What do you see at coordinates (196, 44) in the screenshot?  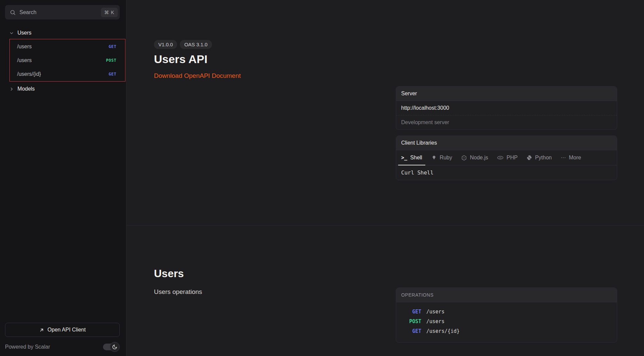 I see `oas-badge: OAS 3.1.0` at bounding box center [196, 44].